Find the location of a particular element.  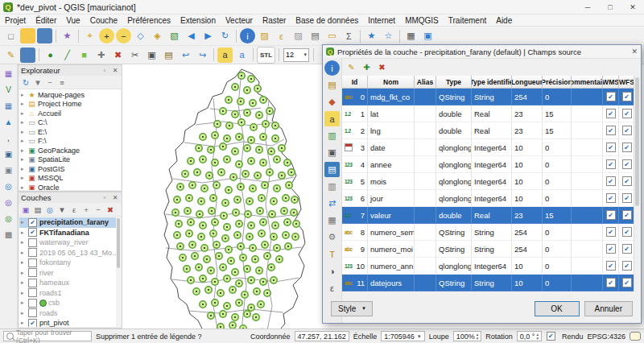

properties-tab-joins: ⇄ is located at coordinates (332, 203).